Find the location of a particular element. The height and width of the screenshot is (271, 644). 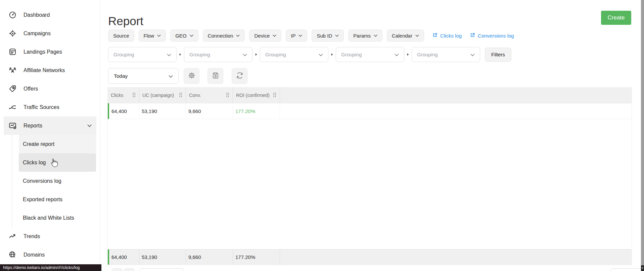

arrow-right-separator-icon is located at coordinates (332, 54).